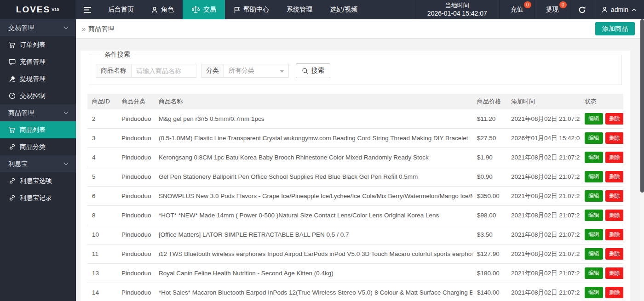  What do you see at coordinates (102, 196) in the screenshot?
I see `cell-product-id: 6` at bounding box center [102, 196].